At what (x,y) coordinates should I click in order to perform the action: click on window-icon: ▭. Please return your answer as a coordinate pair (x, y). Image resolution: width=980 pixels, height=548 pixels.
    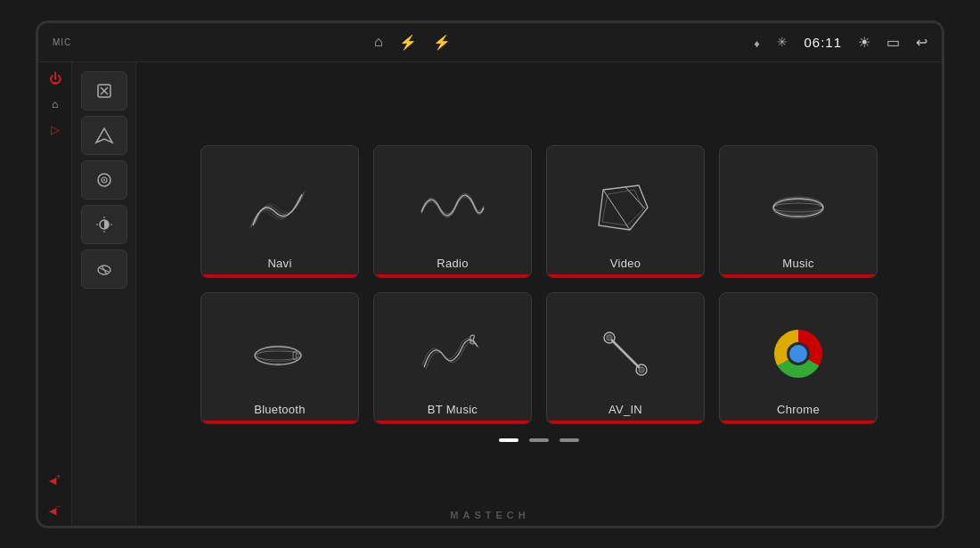
    Looking at the image, I should click on (893, 43).